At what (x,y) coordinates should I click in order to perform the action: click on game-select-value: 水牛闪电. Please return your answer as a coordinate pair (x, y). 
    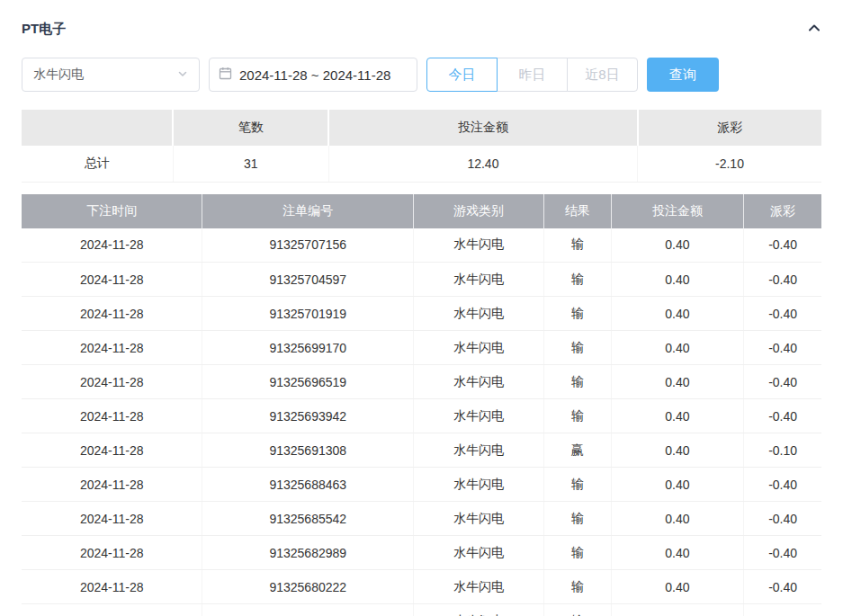
    Looking at the image, I should click on (58, 75).